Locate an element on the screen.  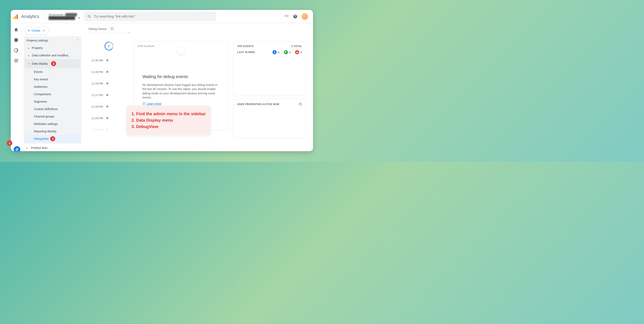
sidebar-sub-segments: Segments is located at coordinates (52, 102).